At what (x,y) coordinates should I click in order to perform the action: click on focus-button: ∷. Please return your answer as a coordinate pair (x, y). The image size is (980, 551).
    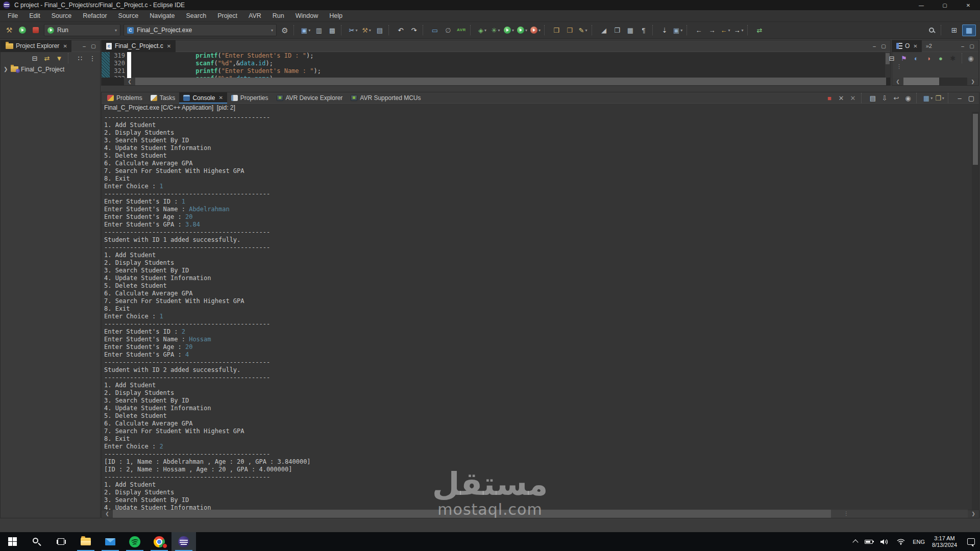
    Looking at the image, I should click on (80, 58).